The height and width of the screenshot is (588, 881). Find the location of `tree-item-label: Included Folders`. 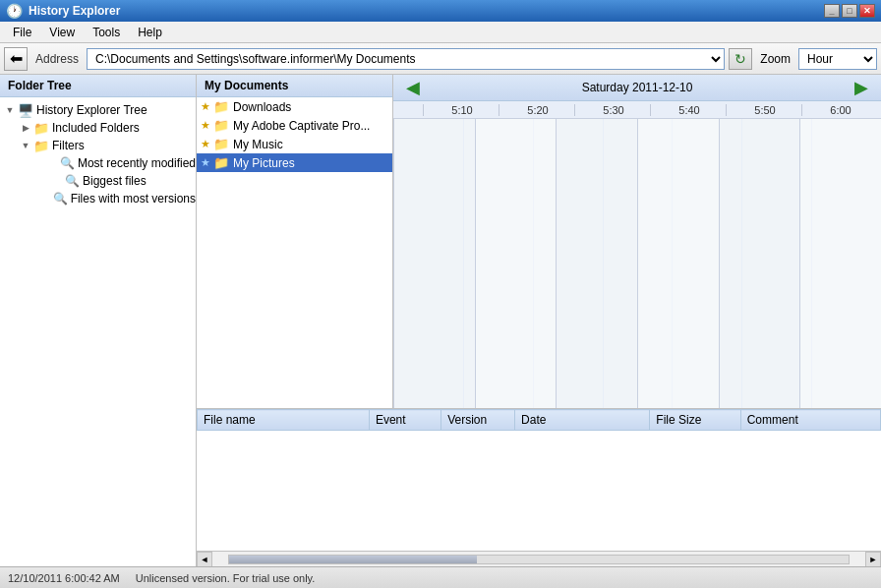

tree-item-label: Included Folders is located at coordinates (96, 128).